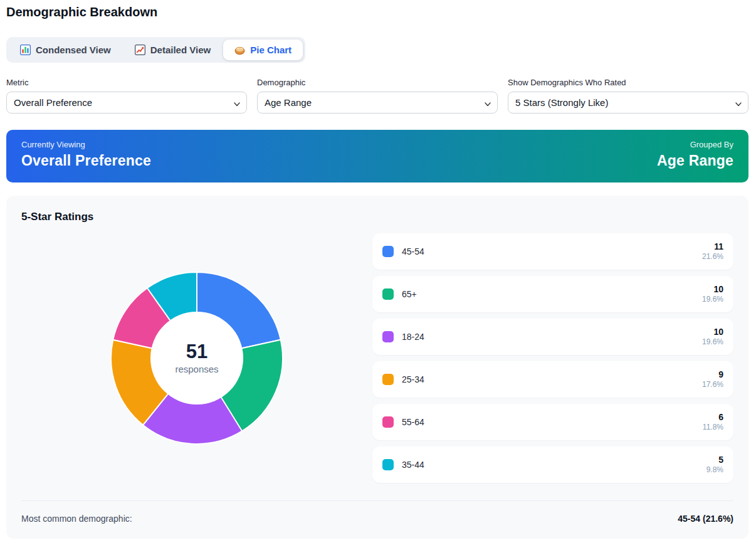 Image resolution: width=756 pixels, height=550 pixels. Describe the element at coordinates (271, 50) in the screenshot. I see `tab-label: Pie Chart` at that location.